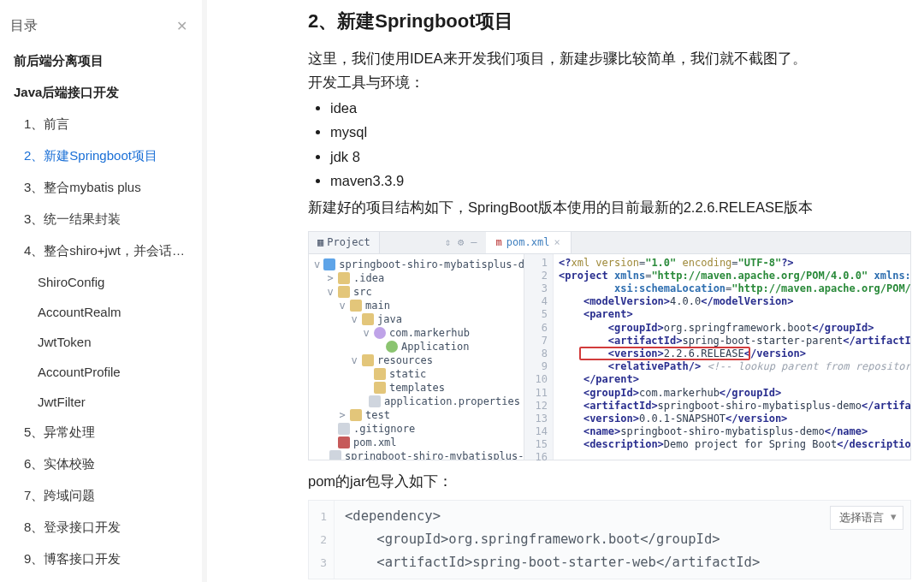  What do you see at coordinates (612, 58) in the screenshot?
I see `paragraph: 这里，我们使用IDEA来开发我们项目，新建步骤比较简单，我们就不截图了。` at bounding box center [612, 58].